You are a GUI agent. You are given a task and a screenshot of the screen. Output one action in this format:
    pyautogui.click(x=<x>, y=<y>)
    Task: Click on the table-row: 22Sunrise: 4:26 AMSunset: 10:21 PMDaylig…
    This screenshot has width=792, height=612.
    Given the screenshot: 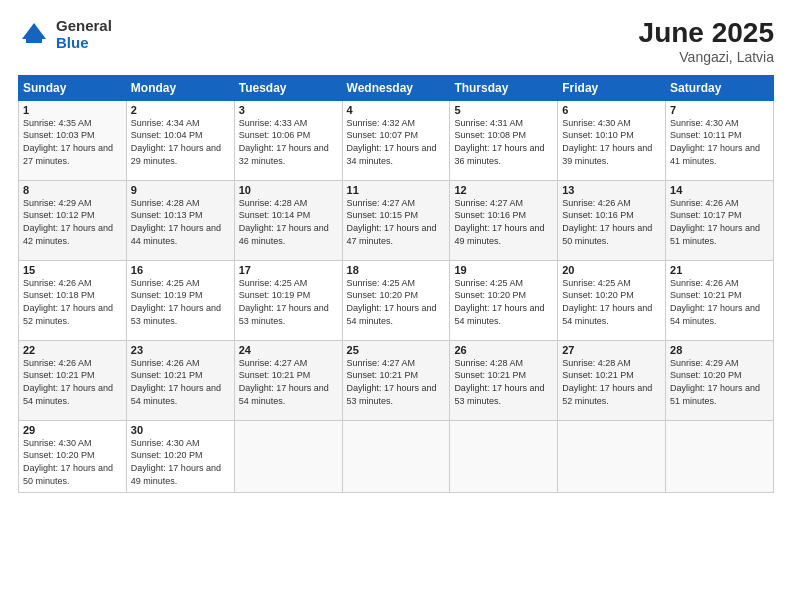 What is the action you would take?
    pyautogui.click(x=73, y=380)
    